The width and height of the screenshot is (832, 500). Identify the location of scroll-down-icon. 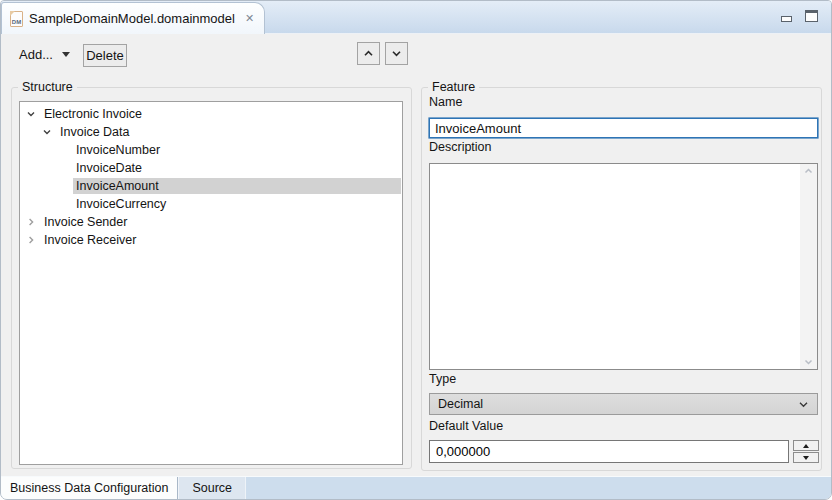
(808, 362).